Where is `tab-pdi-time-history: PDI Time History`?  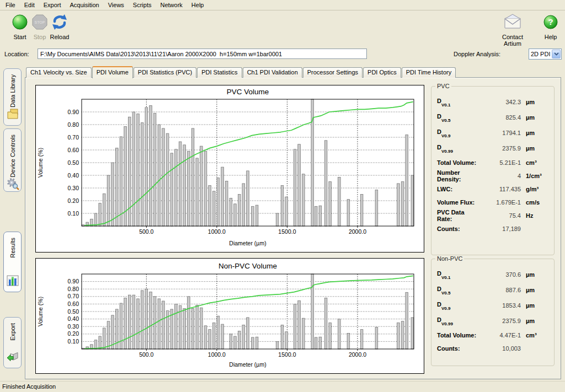
tab-pdi-time-history: PDI Time History is located at coordinates (429, 73).